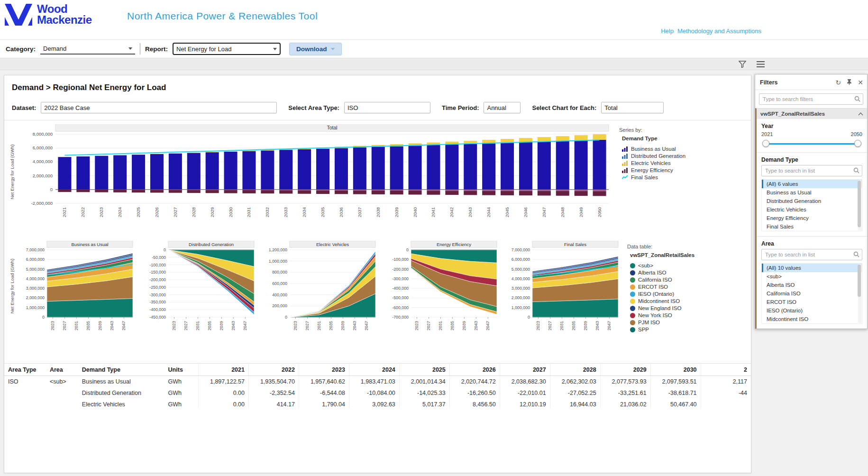 The height and width of the screenshot is (476, 868). I want to click on legend-item: Alberta ISO, so click(673, 273).